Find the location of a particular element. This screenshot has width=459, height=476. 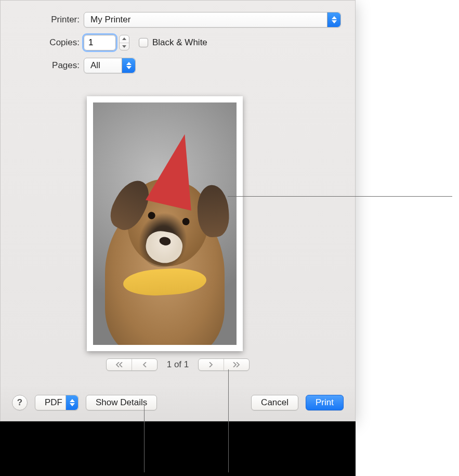

copies-input is located at coordinates (100, 43).